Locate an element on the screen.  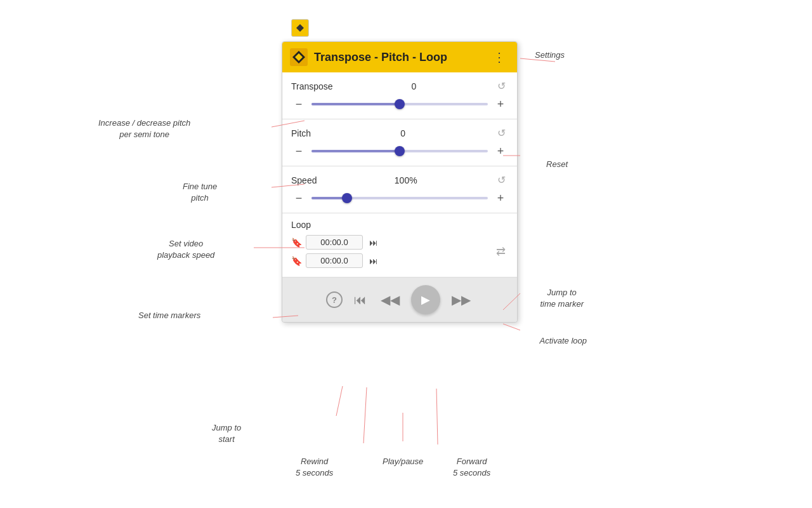
jump-to-start-button: ⏮ is located at coordinates (360, 300).